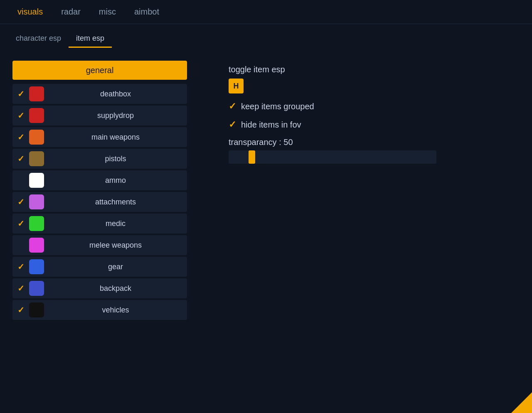  Describe the element at coordinates (37, 159) in the screenshot. I see `pistols-color` at that location.